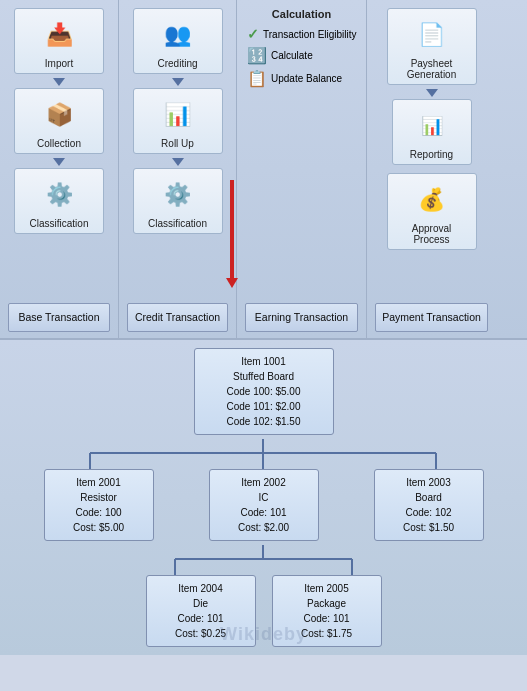  I want to click on root-line5: Code 102: $1.50, so click(264, 422).